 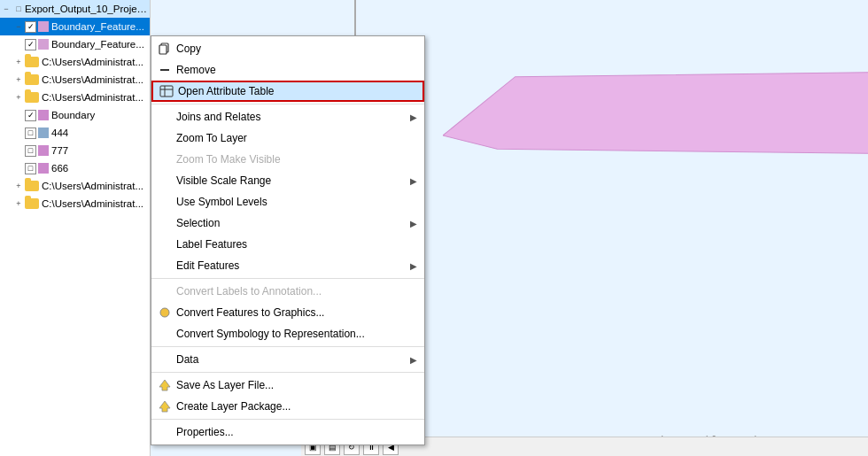 What do you see at coordinates (288, 406) in the screenshot?
I see `menu-item-create-pkg: Create Layer Package...` at bounding box center [288, 406].